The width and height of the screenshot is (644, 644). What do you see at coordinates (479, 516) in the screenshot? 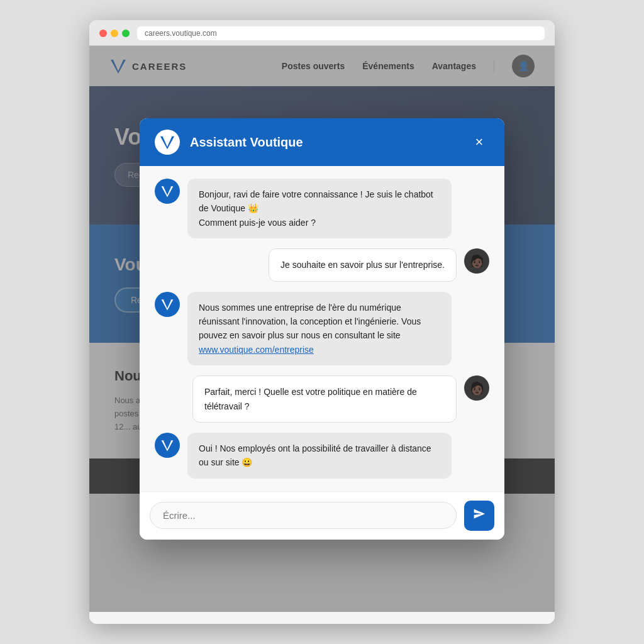
I see `send-icon` at bounding box center [479, 516].